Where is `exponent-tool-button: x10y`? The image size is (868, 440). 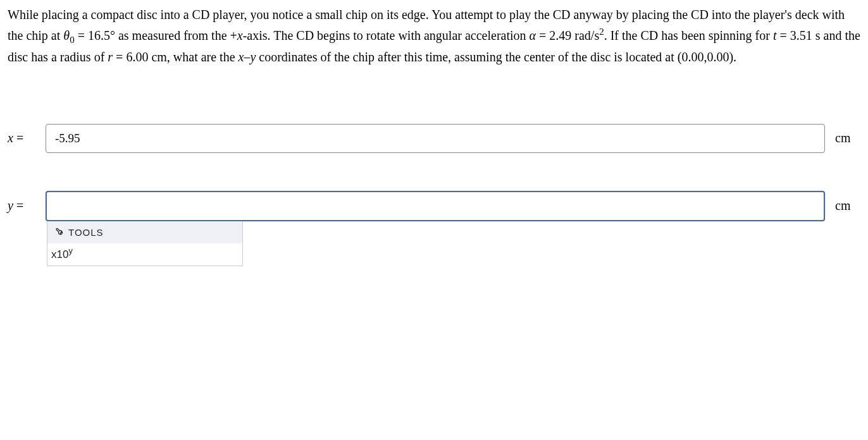 exponent-tool-button: x10y is located at coordinates (145, 254).